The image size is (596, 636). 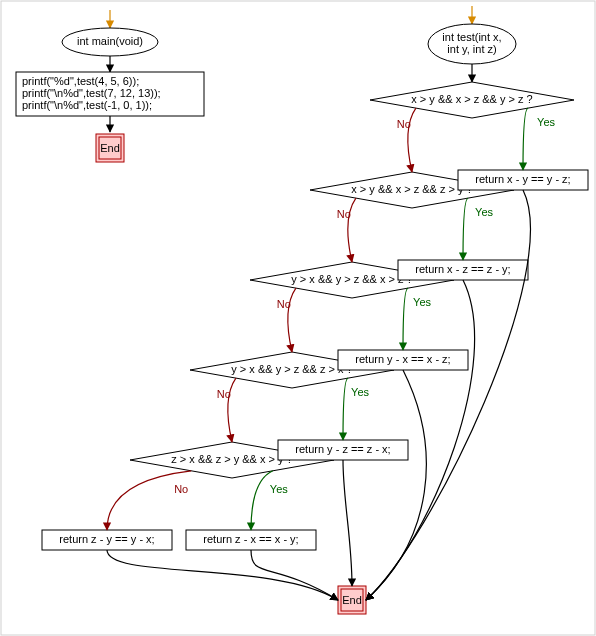 I want to click on label-yes-cond2: Yes, so click(x=484, y=212).